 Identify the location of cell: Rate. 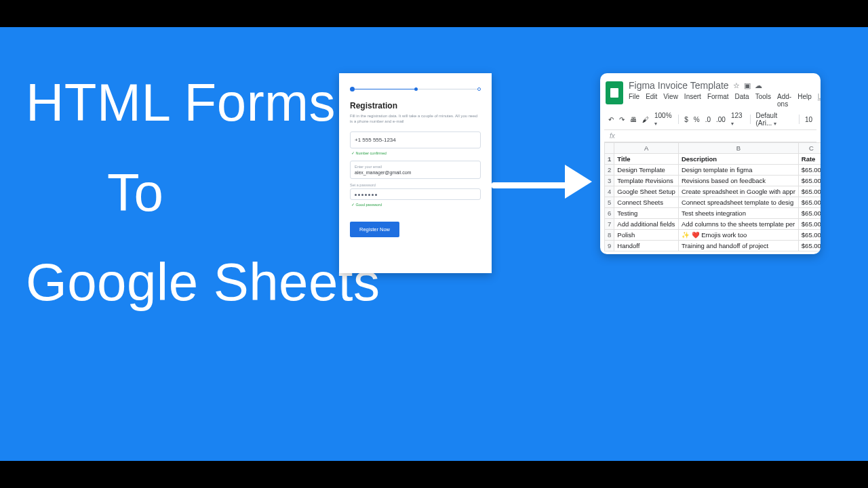
(810, 159).